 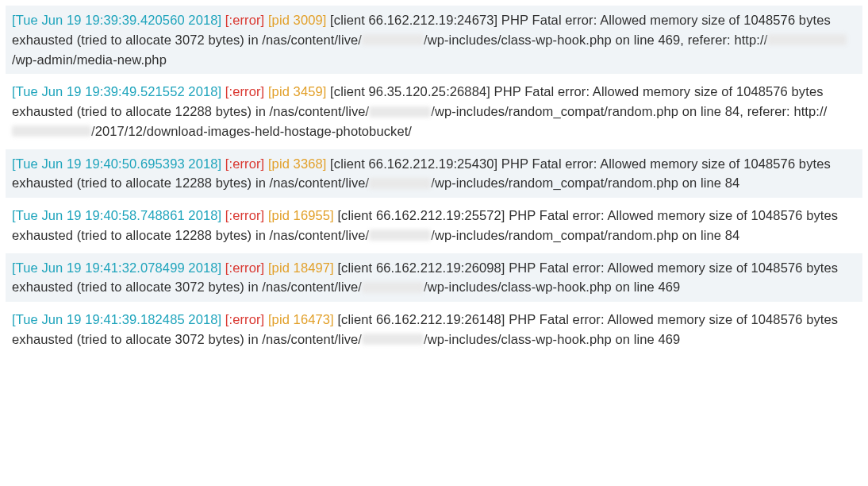 What do you see at coordinates (301, 268) in the screenshot?
I see `log-pid: [pid 18497]` at bounding box center [301, 268].